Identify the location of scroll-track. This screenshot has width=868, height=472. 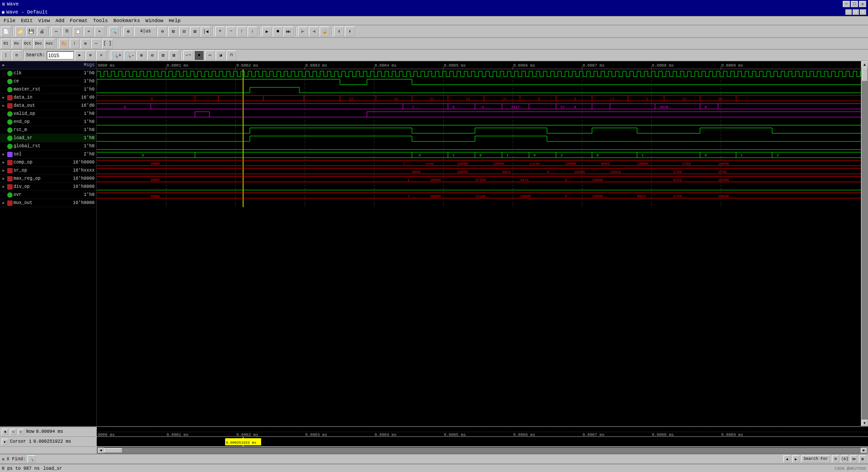
(865, 244).